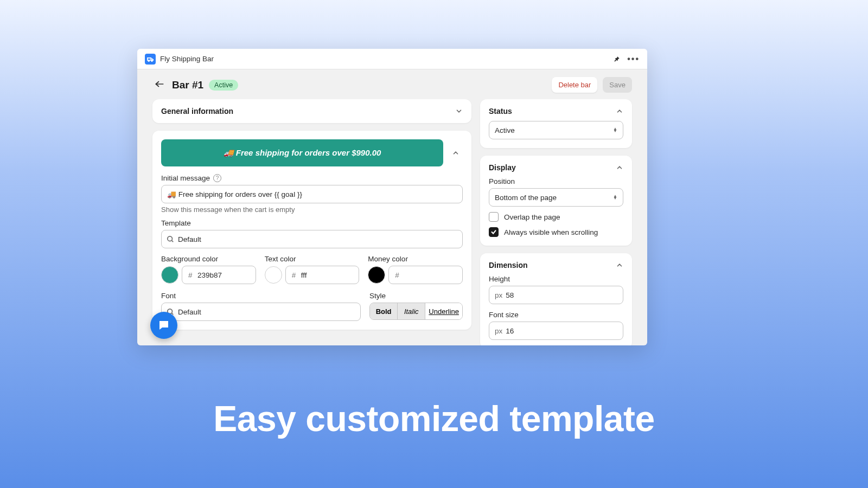 This screenshot has width=868, height=488. What do you see at coordinates (510, 331) in the screenshot?
I see `fontsize-value: 16` at bounding box center [510, 331].